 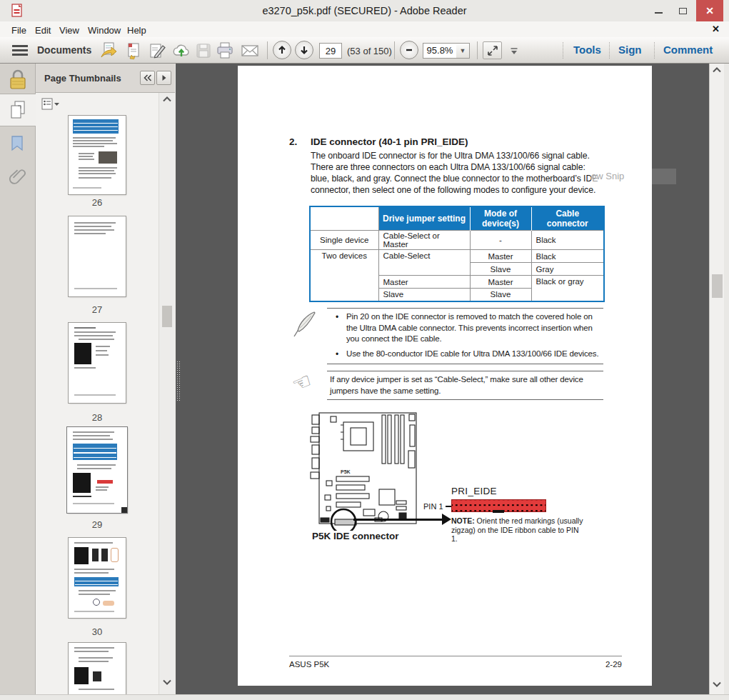 I want to click on thumbnail-page-label: 26, so click(x=97, y=203).